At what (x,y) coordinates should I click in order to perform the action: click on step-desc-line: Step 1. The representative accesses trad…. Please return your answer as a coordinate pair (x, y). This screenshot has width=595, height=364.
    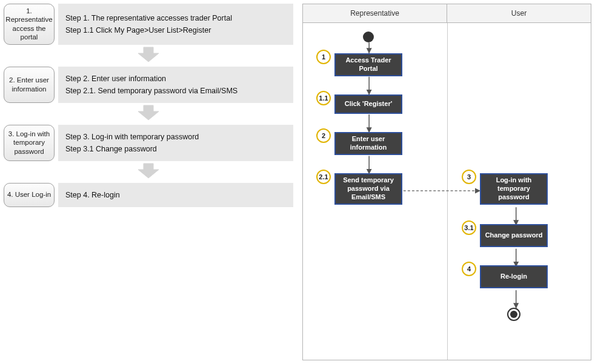
    Looking at the image, I should click on (176, 18).